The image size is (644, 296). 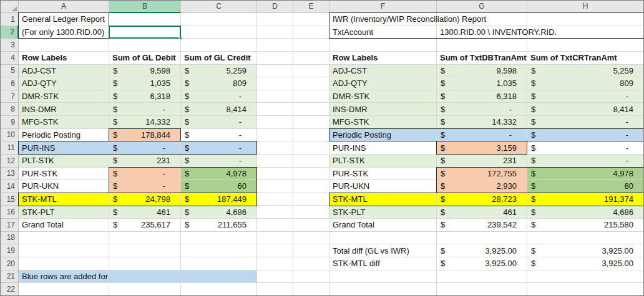 What do you see at coordinates (9, 251) in the screenshot?
I see `row-header-19: 19` at bounding box center [9, 251].